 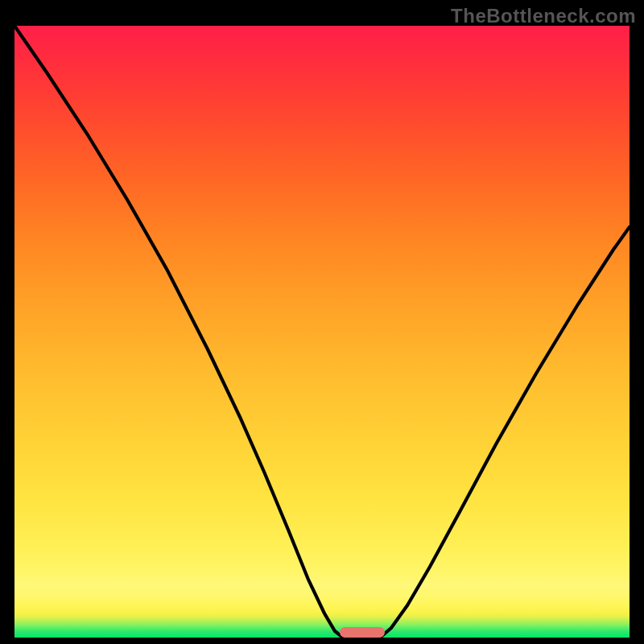 What do you see at coordinates (543, 16) in the screenshot?
I see `watermark-text: TheBottleneck.com` at bounding box center [543, 16].